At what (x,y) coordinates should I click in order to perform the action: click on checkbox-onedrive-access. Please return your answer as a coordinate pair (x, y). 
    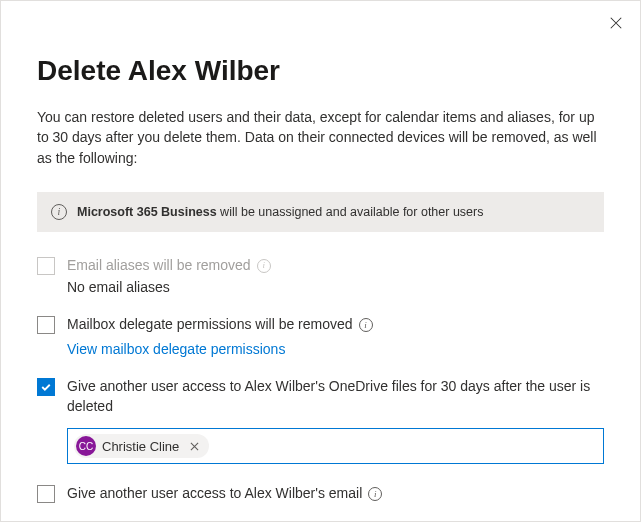
    Looking at the image, I should click on (46, 387).